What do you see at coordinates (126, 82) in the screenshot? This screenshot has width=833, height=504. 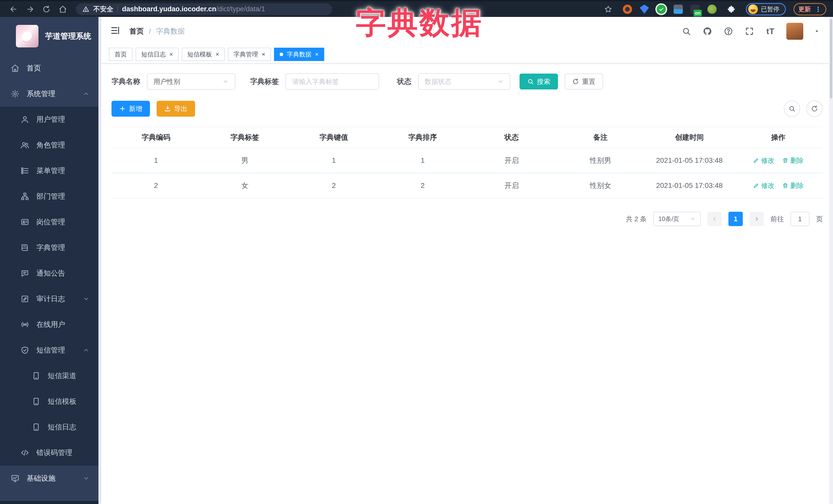 I see `dict-name-label: 字典名称` at bounding box center [126, 82].